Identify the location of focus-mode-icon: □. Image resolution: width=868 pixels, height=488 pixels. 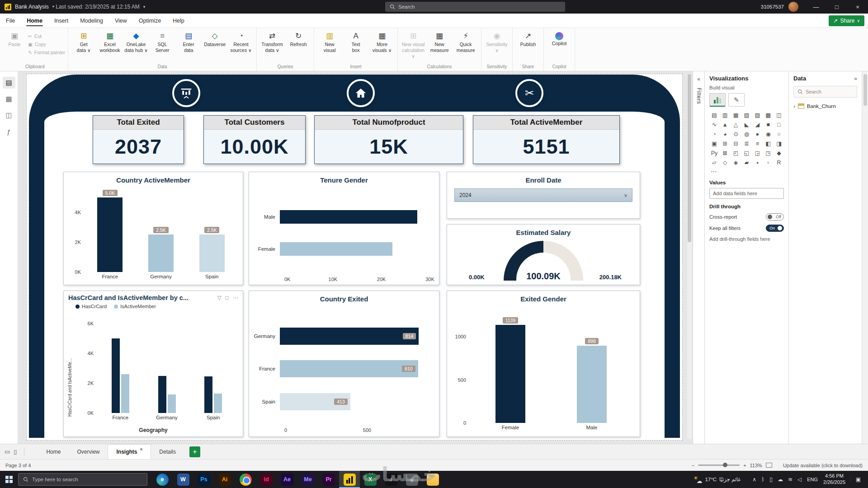
(227, 298).